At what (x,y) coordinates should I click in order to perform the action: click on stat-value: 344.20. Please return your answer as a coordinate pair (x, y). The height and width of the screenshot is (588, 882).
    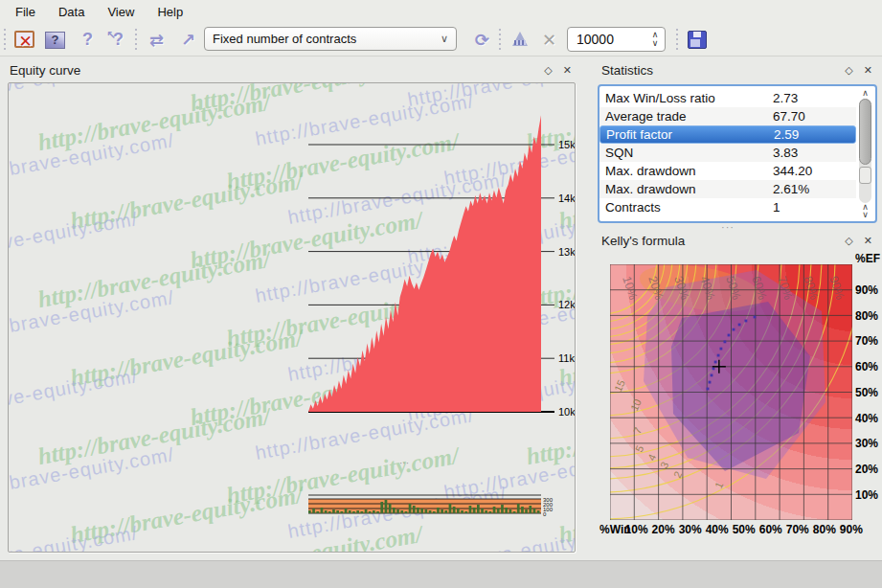
    Looking at the image, I should click on (793, 170).